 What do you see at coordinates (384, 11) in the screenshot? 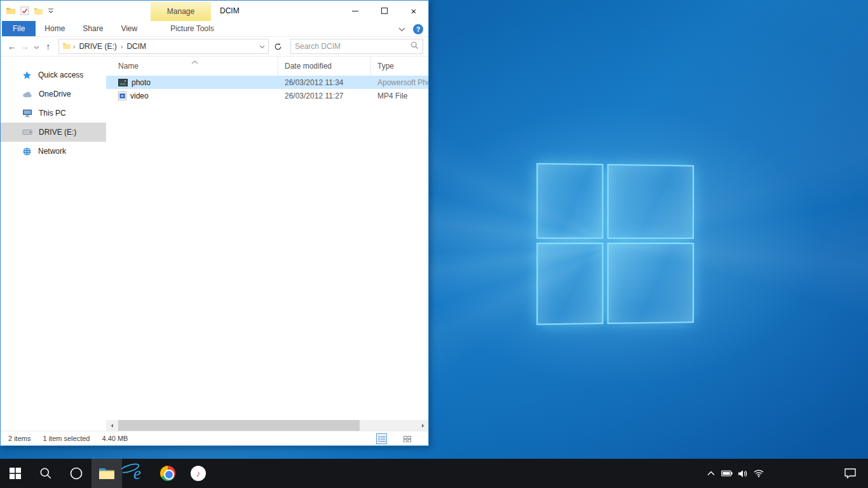
I see `window-controls: ×` at bounding box center [384, 11].